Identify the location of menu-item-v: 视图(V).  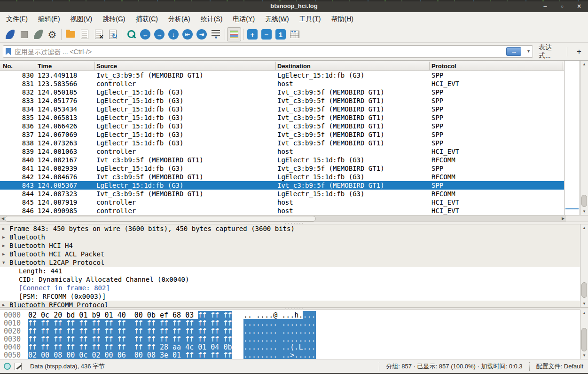
(82, 19).